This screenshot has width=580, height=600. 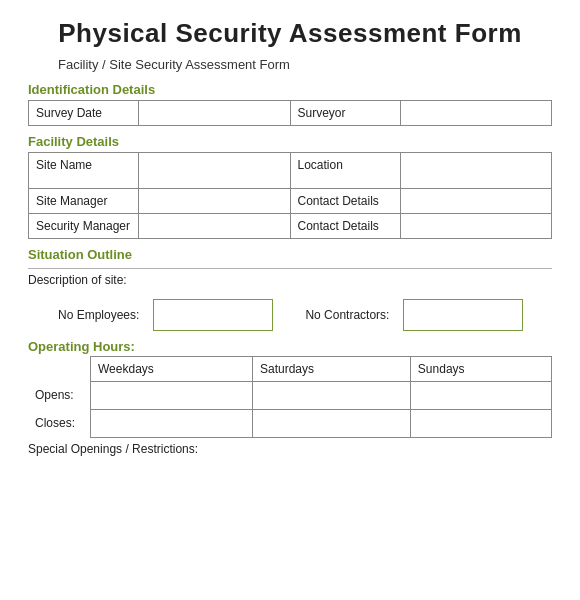 What do you see at coordinates (321, 397) in the screenshot?
I see `operating-table: Weekdays Saturdays Sundays` at bounding box center [321, 397].